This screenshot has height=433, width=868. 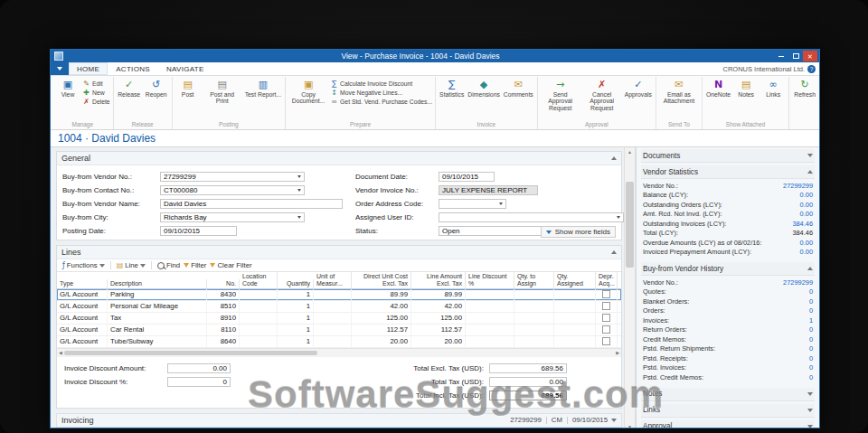 I want to click on show-more-fields-button: Show more fields, so click(x=579, y=231).